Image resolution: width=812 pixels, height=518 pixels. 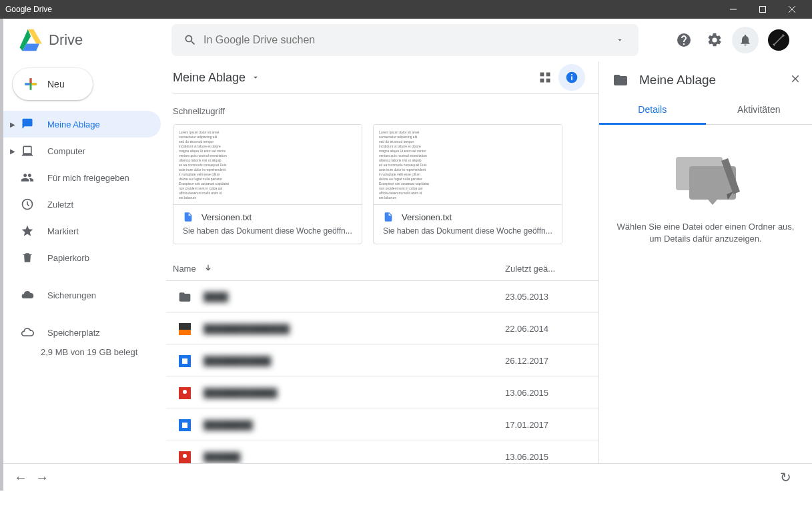 What do you see at coordinates (382, 297) in the screenshot?
I see `table-row: ████23.05.2013` at bounding box center [382, 297].